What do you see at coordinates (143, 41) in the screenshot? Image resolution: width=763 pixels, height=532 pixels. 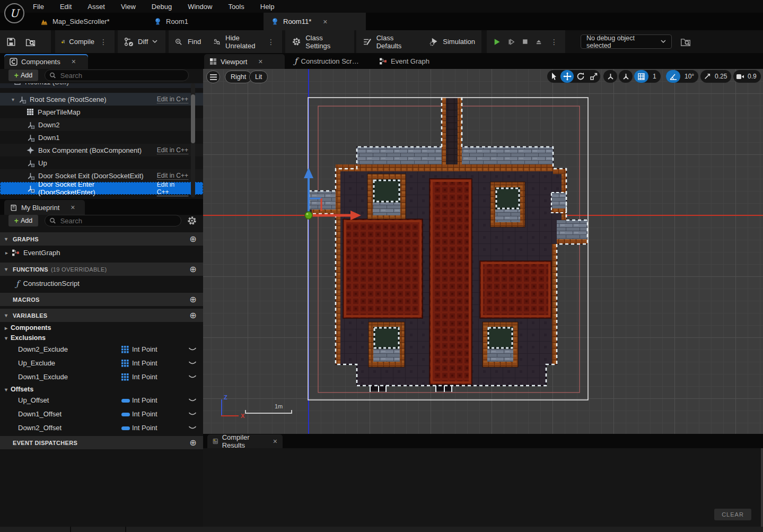 I see `diff-button: Diff` at bounding box center [143, 41].